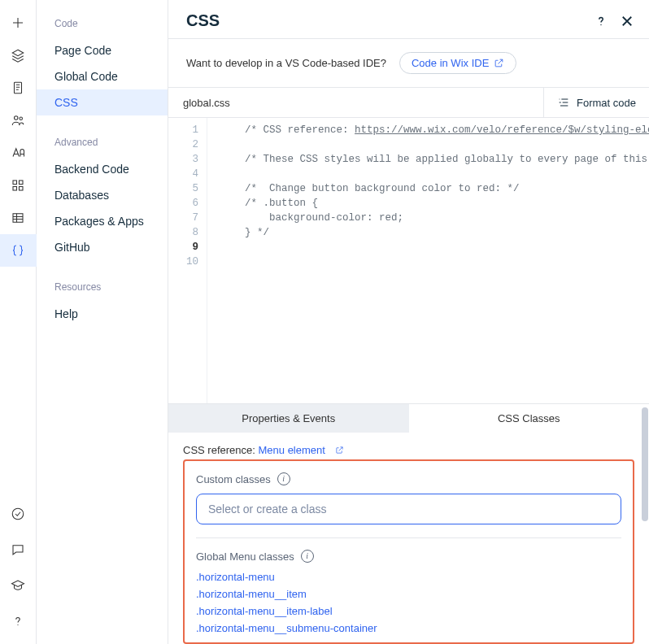 The width and height of the screenshot is (649, 644). Describe the element at coordinates (408, 594) in the screenshot. I see `class-link: .horizontal-menu__item` at that location.